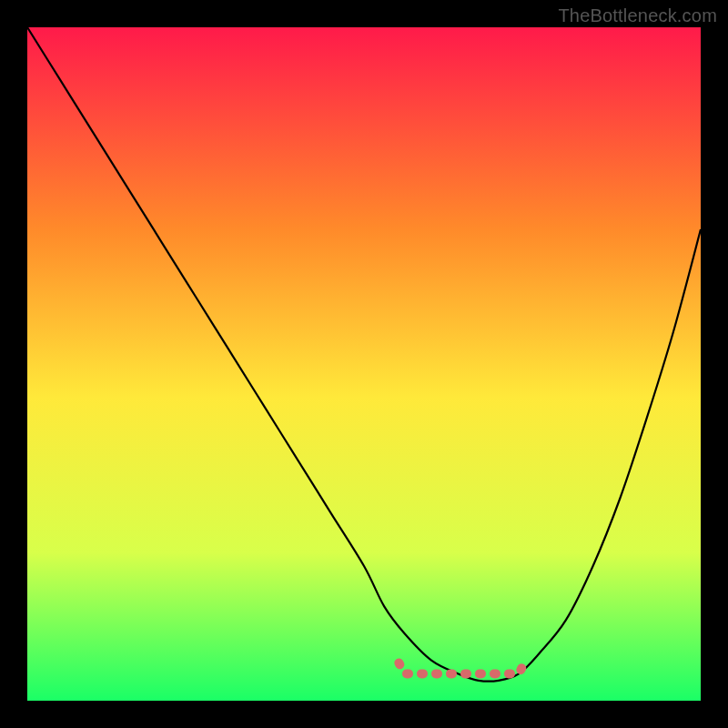  I want to click on watermark-text: TheBottleneck.com, so click(637, 16).